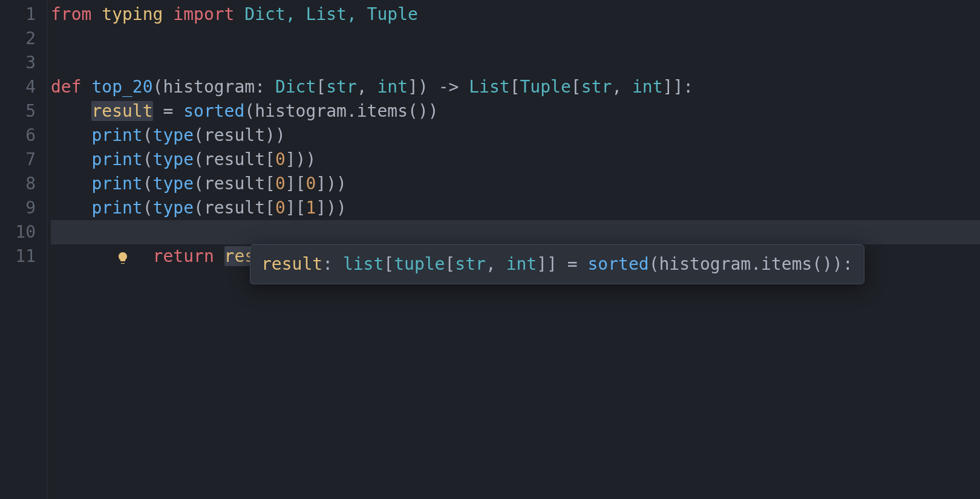 The width and height of the screenshot is (980, 499). I want to click on signature: (histogram:, so click(214, 87).